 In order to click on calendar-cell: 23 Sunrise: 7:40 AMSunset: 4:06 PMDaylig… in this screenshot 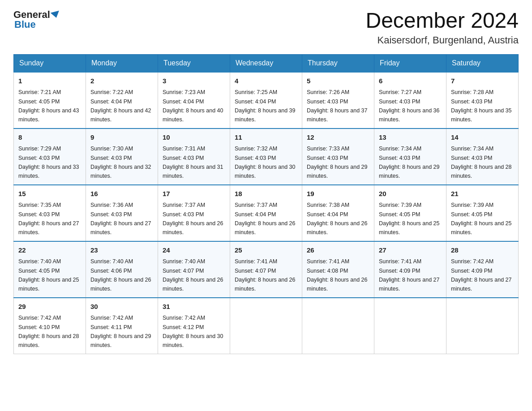, I will do `click(122, 270)`.